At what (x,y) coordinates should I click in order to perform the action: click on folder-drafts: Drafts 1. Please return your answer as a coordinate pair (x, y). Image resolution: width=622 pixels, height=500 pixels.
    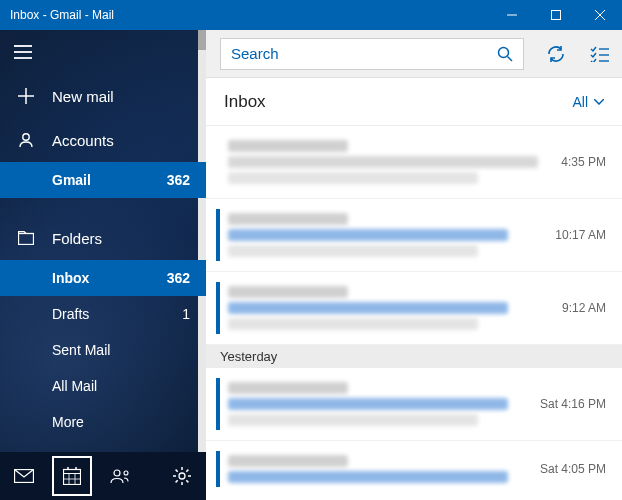
    Looking at the image, I should click on (103, 314).